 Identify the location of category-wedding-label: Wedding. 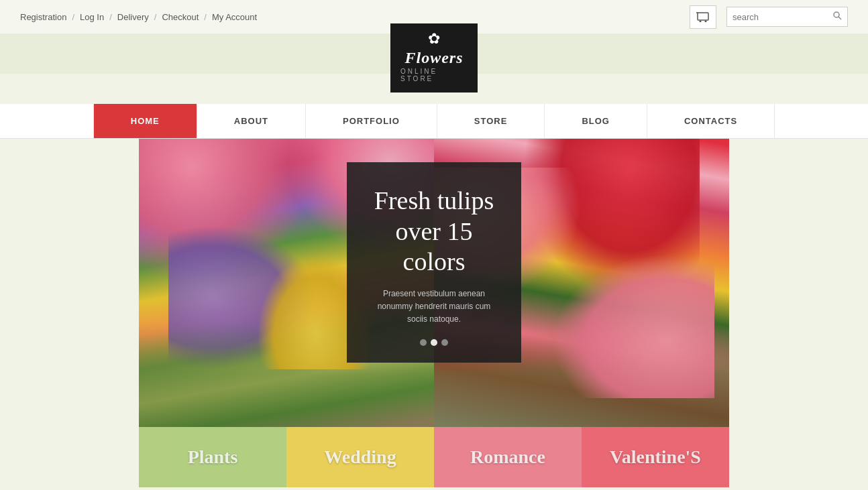
(360, 457).